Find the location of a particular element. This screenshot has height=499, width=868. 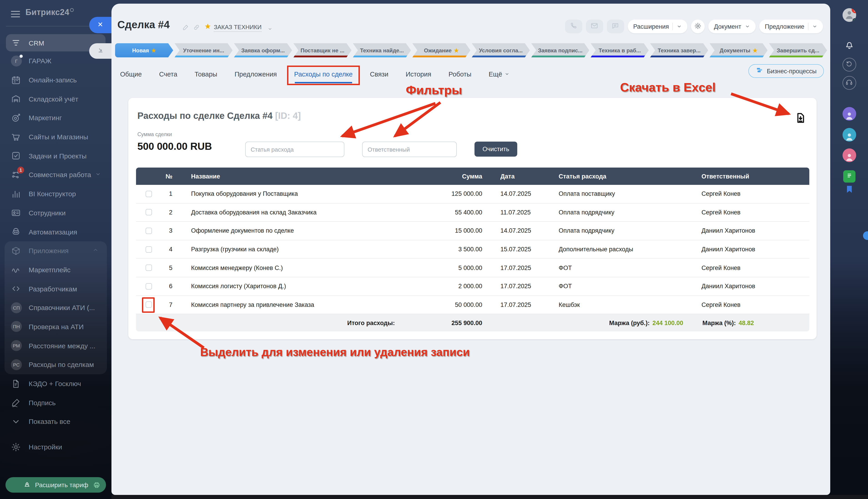

sidebar-item-проверка-на-ати: ПНПроверка на АТИ is located at coordinates (55, 326).